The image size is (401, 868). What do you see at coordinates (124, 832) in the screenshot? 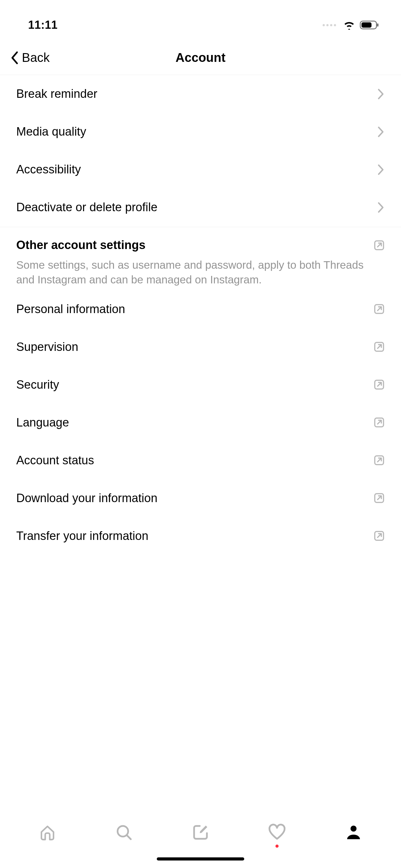
I see `search-icon` at bounding box center [124, 832].